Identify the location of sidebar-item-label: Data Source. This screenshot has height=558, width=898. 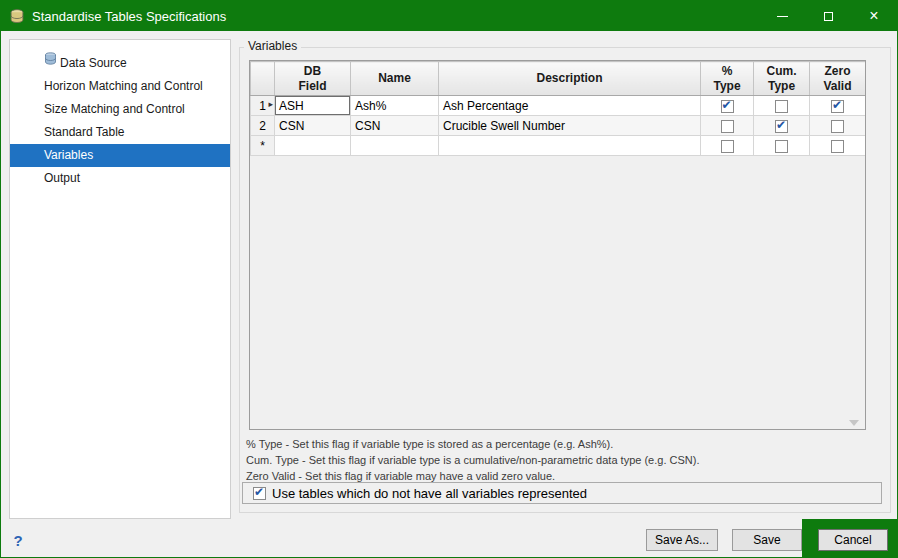
(94, 63).